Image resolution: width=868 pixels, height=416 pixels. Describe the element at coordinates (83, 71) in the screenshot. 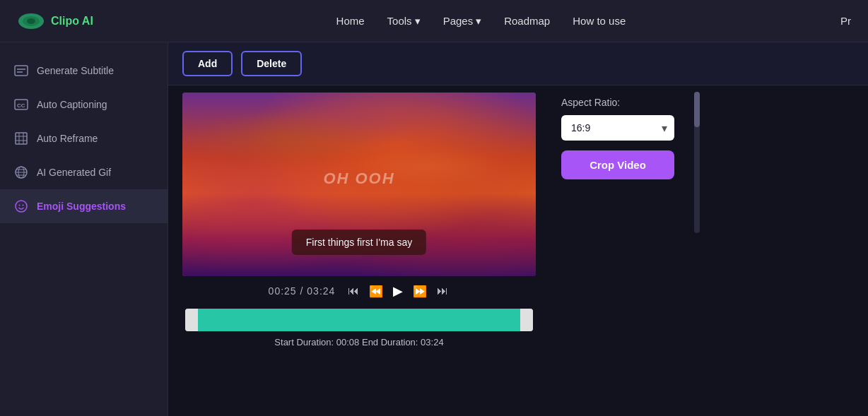

I see `sidebar-item-generate-subtitle: Generate Subtitle` at that location.